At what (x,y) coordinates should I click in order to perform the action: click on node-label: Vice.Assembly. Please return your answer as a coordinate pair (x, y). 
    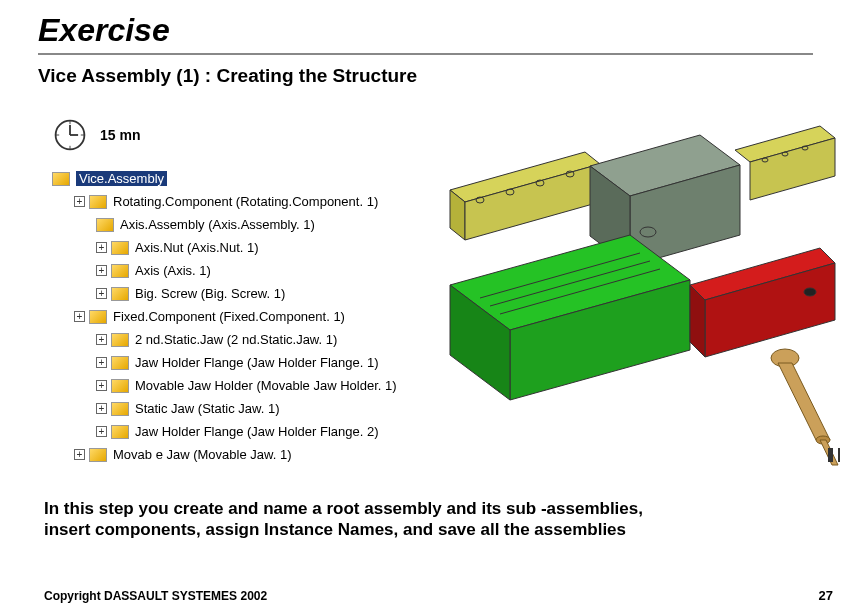
    Looking at the image, I should click on (122, 178).